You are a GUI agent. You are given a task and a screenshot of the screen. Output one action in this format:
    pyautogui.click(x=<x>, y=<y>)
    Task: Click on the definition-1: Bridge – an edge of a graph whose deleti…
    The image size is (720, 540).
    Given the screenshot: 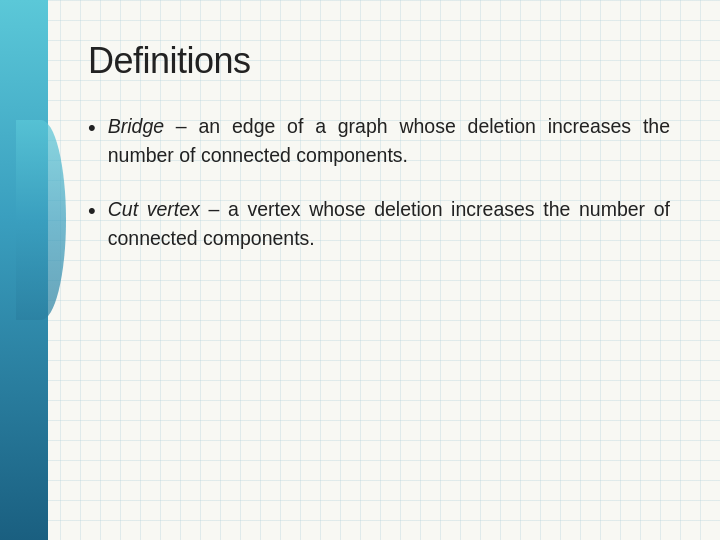 What is the action you would take?
    pyautogui.click(x=389, y=142)
    